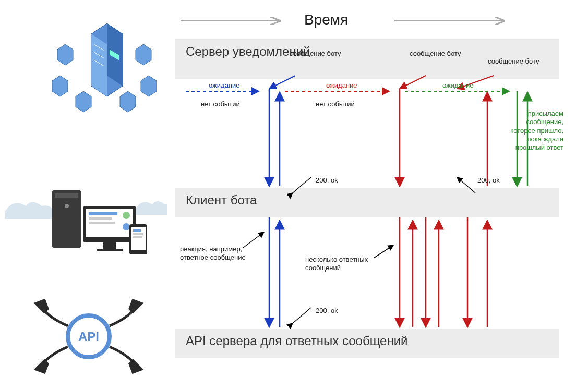 This screenshot has height=377, width=588. What do you see at coordinates (513, 62) in the screenshot?
I see `msg-to-bot-c: сообщение боту` at bounding box center [513, 62].